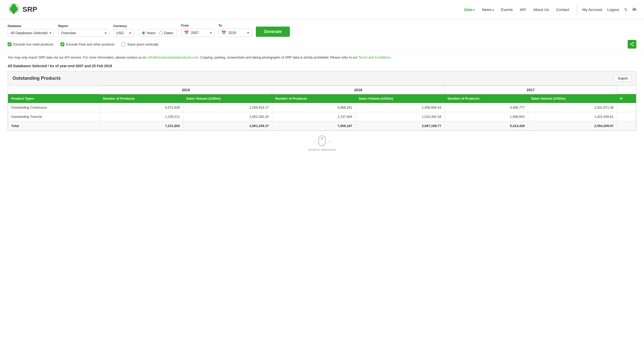  What do you see at coordinates (278, 57) in the screenshot?
I see `notice-text2: . Copying, pasting, screenshots and taki…` at bounding box center [278, 57].